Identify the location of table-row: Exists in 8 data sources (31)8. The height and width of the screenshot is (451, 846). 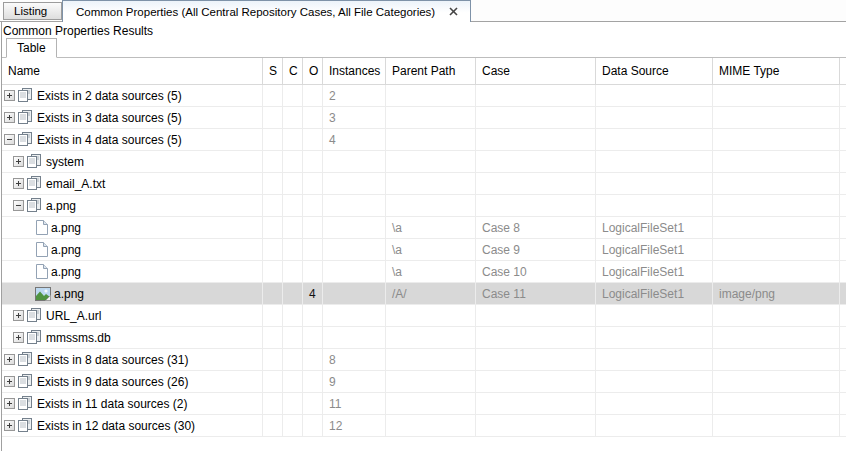
(424, 360).